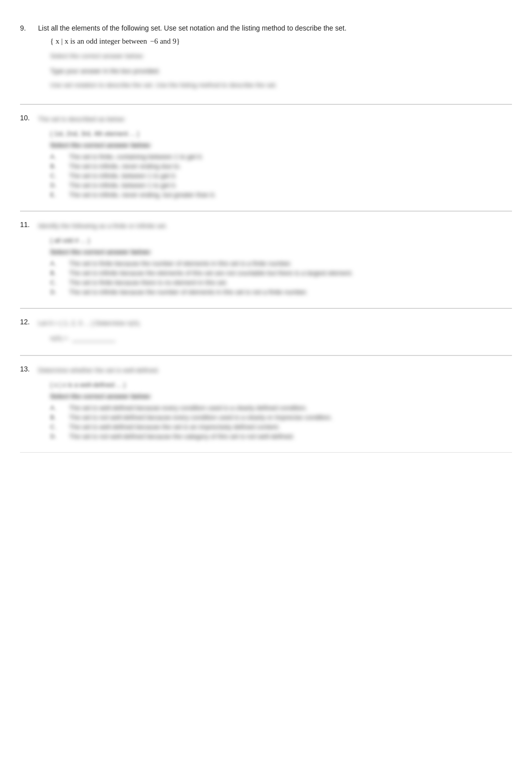 The width and height of the screenshot is (532, 780). Describe the element at coordinates (291, 436) in the screenshot. I see `q13-opt-d-text: The set is not well-defined because the …` at that location.